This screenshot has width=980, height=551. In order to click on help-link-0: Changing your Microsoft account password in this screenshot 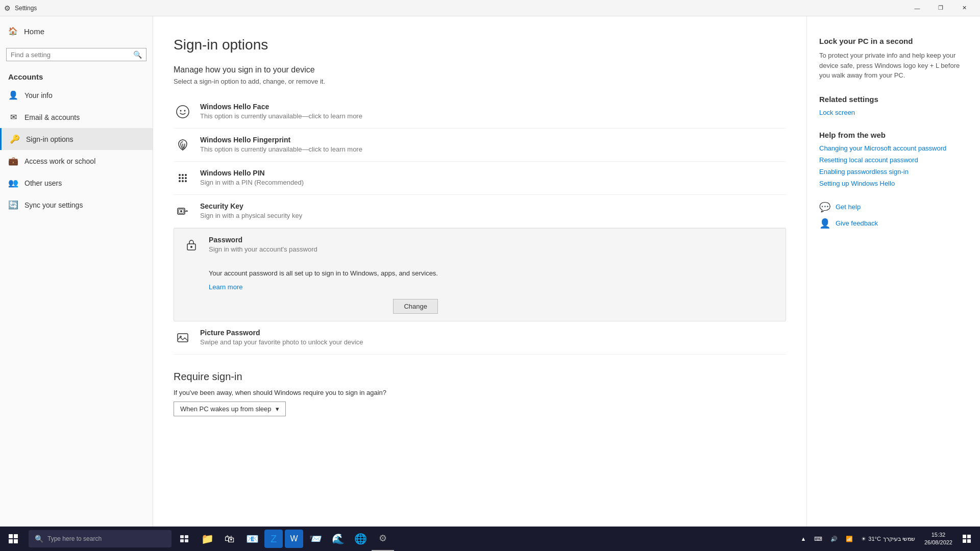, I will do `click(893, 148)`.